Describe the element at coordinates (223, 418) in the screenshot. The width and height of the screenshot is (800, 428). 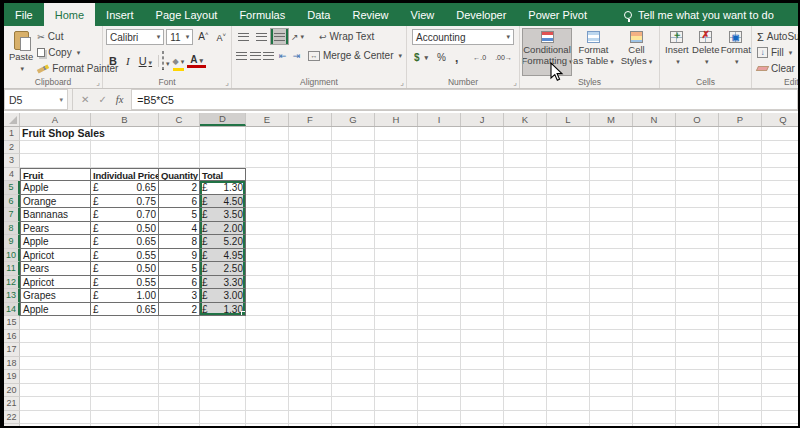
I see `cell-D22` at that location.